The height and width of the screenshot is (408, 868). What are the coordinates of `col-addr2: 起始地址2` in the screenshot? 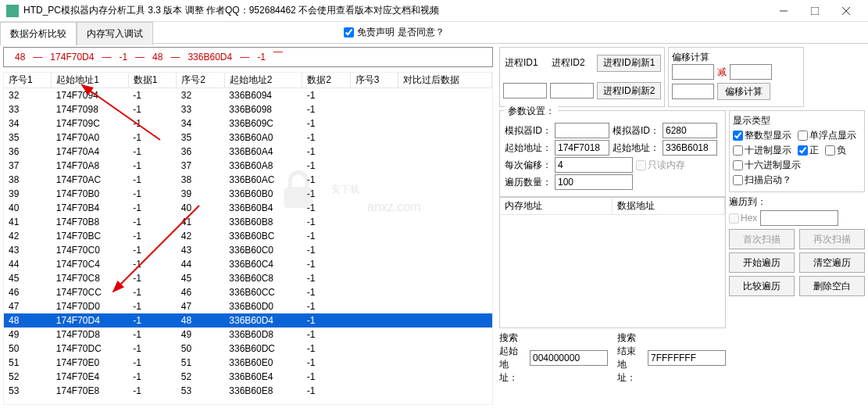 It's located at (263, 81).